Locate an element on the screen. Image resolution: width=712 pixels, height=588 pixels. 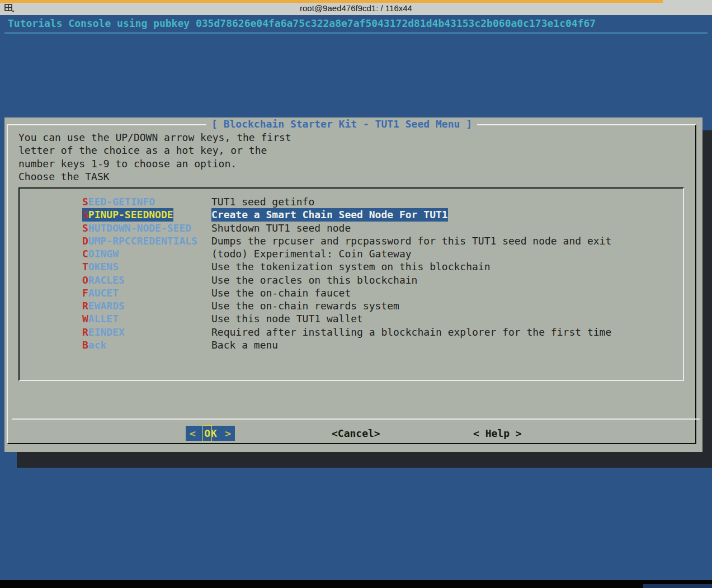
menu-item: ORACLESUse the oracles on this blockchai… is located at coordinates (351, 280).